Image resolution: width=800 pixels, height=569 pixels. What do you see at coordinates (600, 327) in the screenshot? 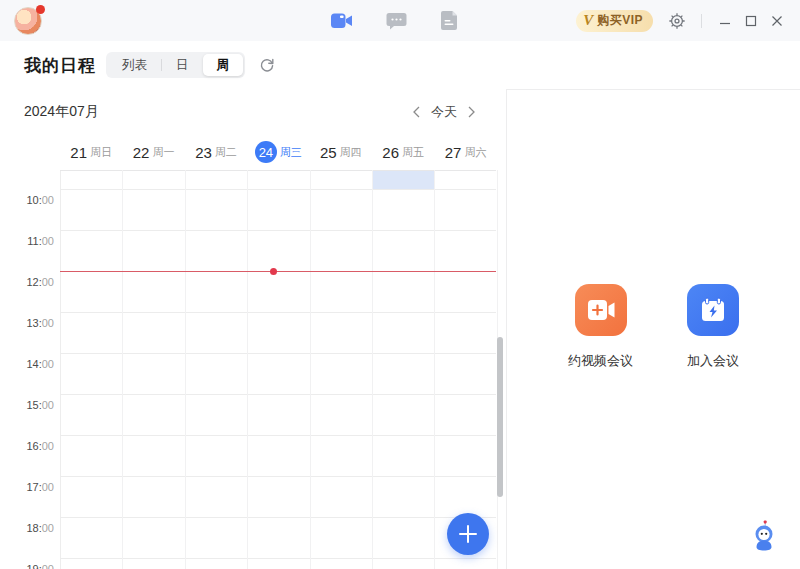
I see `schedule-video-meeting-button: 约视频会议` at bounding box center [600, 327].